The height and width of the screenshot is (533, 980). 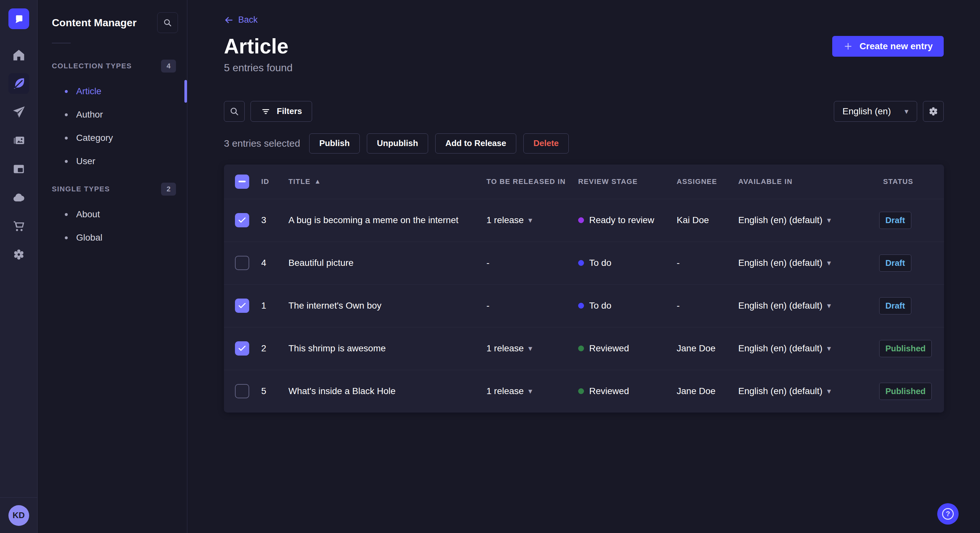 I want to click on create-new-entry-button: Create new entry, so click(x=888, y=46).